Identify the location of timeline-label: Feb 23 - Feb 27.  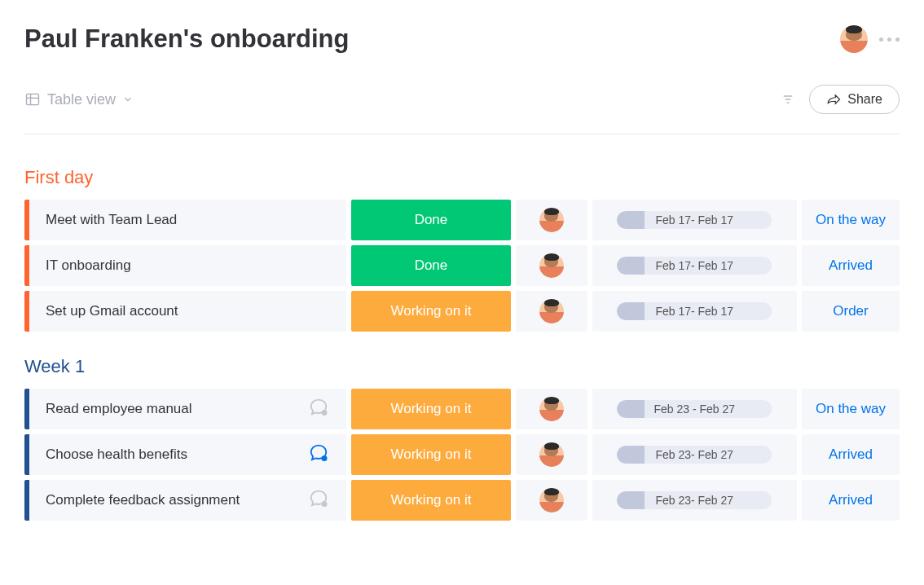
(694, 409).